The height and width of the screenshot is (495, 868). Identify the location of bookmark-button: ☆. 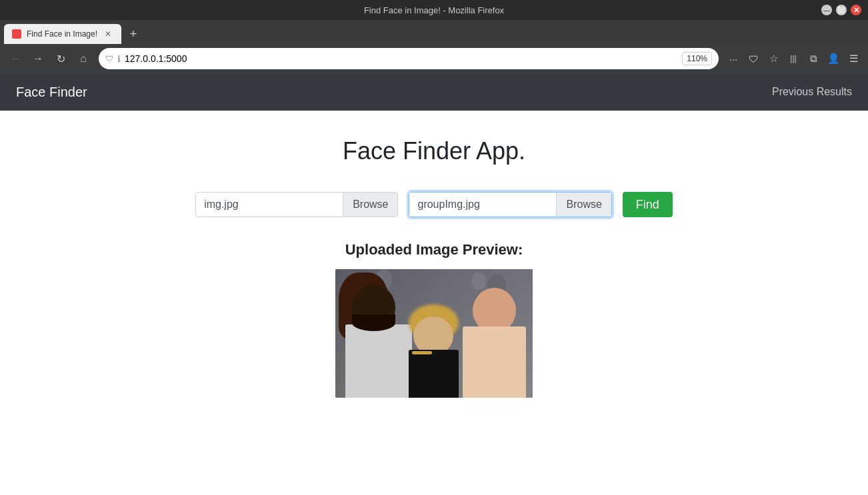
(773, 59).